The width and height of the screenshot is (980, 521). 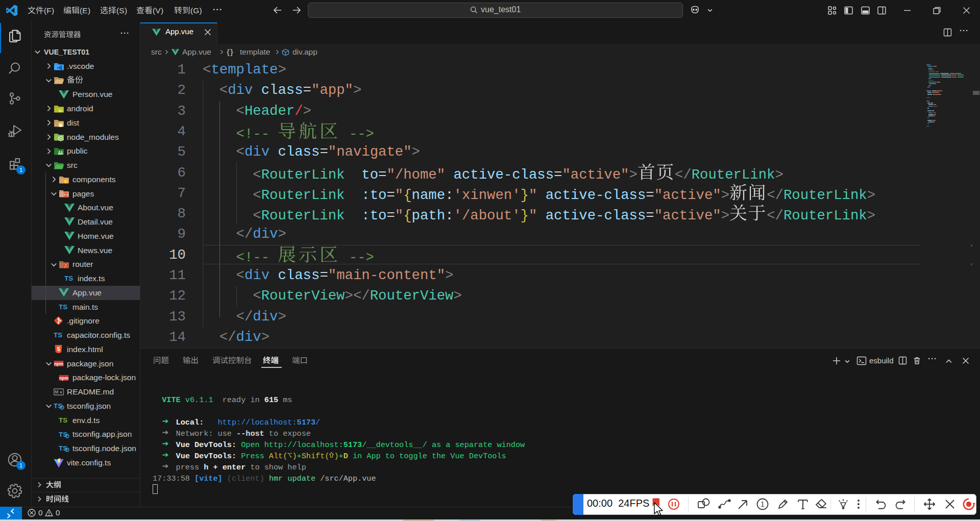 What do you see at coordinates (61, 139) in the screenshot?
I see `svg-text: js` at bounding box center [61, 139].